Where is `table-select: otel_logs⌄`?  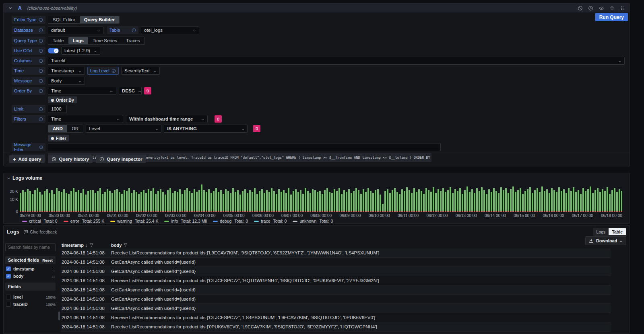
table-select: otel_logs⌄ is located at coordinates (170, 30).